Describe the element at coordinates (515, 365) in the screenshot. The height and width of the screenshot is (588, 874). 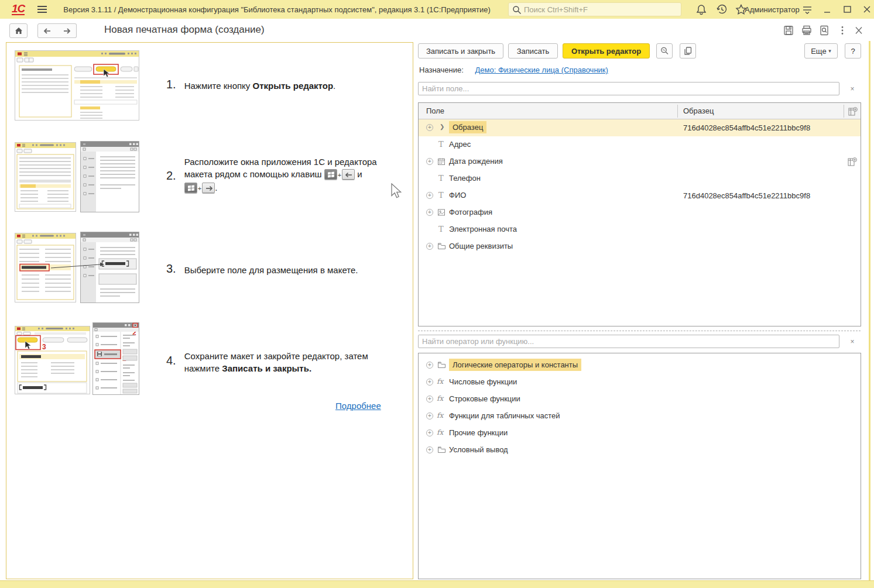
I see `operator-label: Логические операторы и константы` at that location.